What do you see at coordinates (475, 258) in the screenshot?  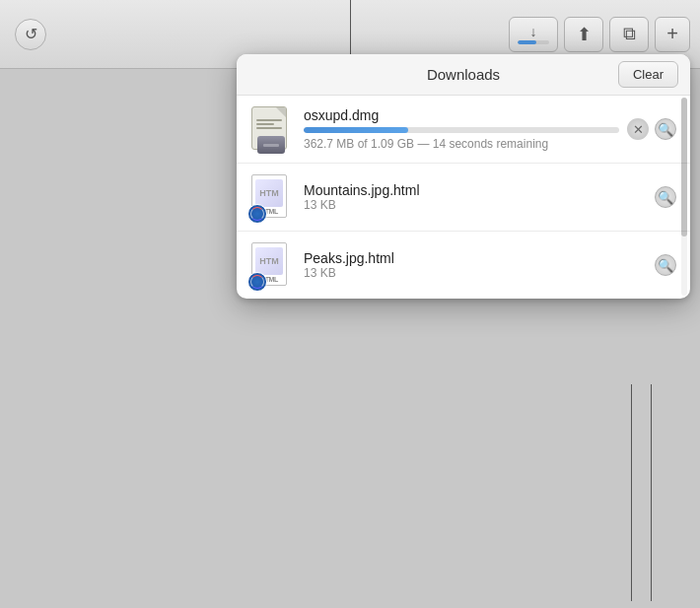 I see `item-3-name: Peaks.jpg.html` at bounding box center [475, 258].